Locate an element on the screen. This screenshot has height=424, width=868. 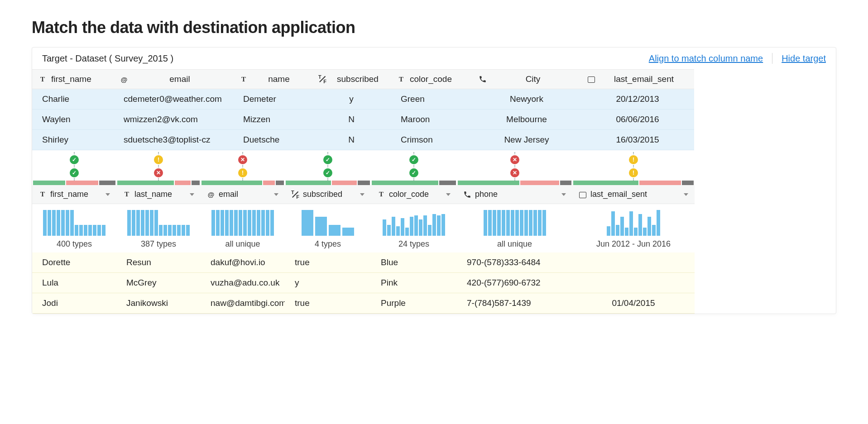
source-column-header: phone is located at coordinates (514, 195).